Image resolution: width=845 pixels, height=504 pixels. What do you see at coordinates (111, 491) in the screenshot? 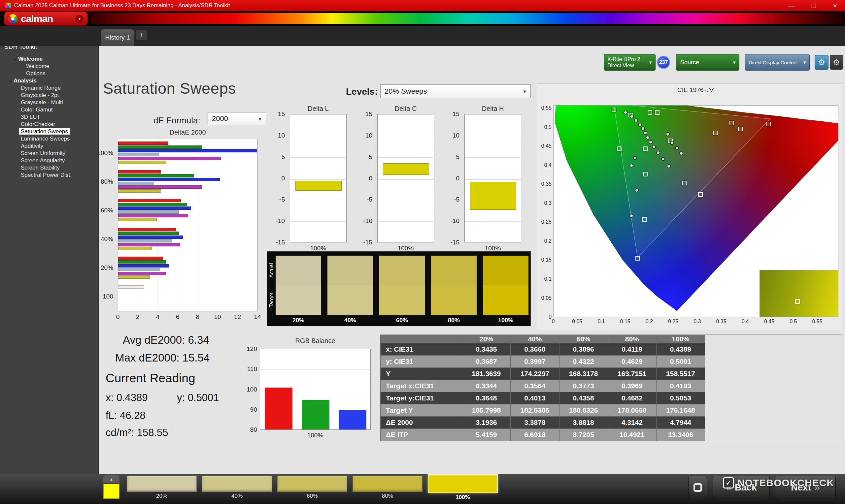
I see `active-pattern-chip` at bounding box center [111, 491].